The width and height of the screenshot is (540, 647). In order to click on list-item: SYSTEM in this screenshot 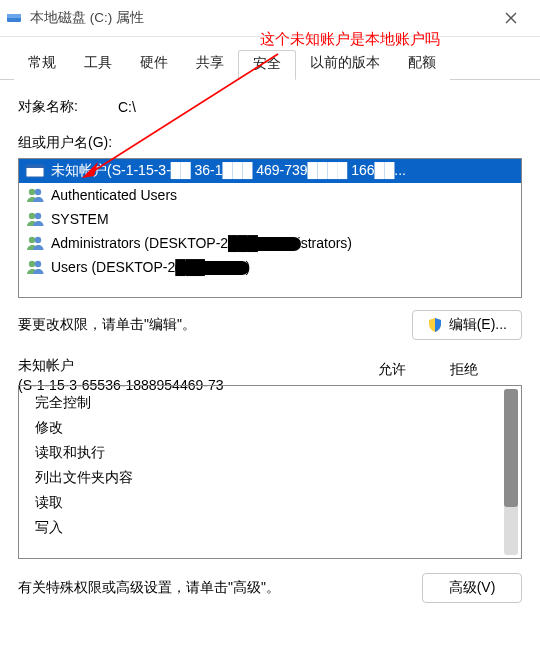, I will do `click(270, 219)`.